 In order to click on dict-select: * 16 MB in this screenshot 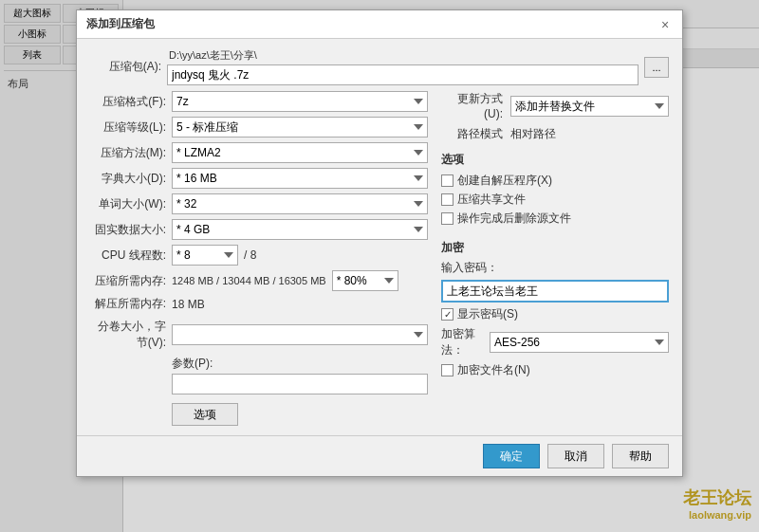, I will do `click(300, 178)`.